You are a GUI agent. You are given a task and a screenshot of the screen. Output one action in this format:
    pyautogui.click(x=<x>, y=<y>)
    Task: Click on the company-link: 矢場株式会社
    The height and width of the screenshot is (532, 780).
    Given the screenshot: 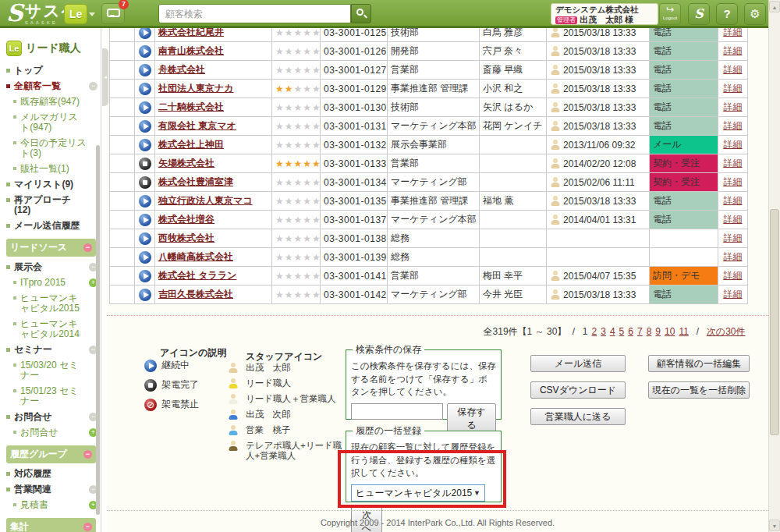 What is the action you would take?
    pyautogui.click(x=186, y=163)
    